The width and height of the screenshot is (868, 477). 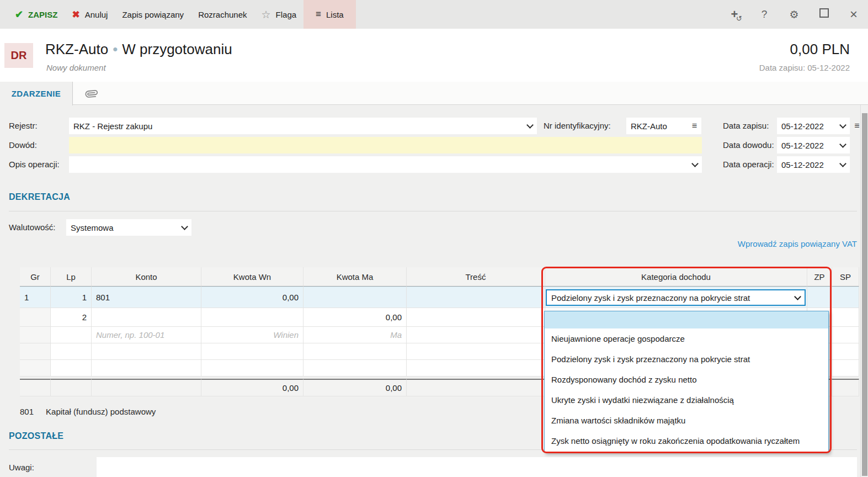 What do you see at coordinates (89, 14) in the screenshot?
I see `cancel-button: ✖ Anuluj` at bounding box center [89, 14].